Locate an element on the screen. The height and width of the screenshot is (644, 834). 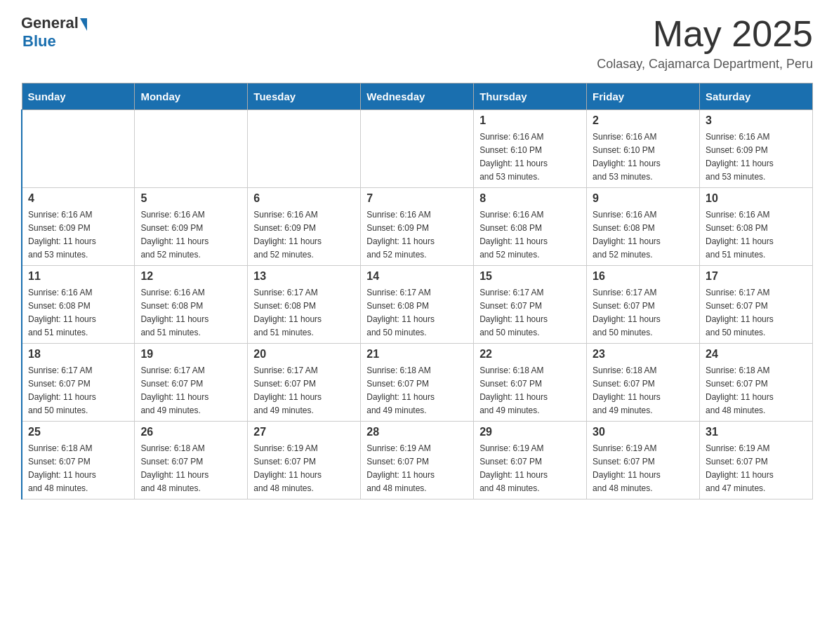
calendar-day-cell: 27Sunrise: 6:19 AMSunset: 6:07 PMDayligh… is located at coordinates (305, 460).